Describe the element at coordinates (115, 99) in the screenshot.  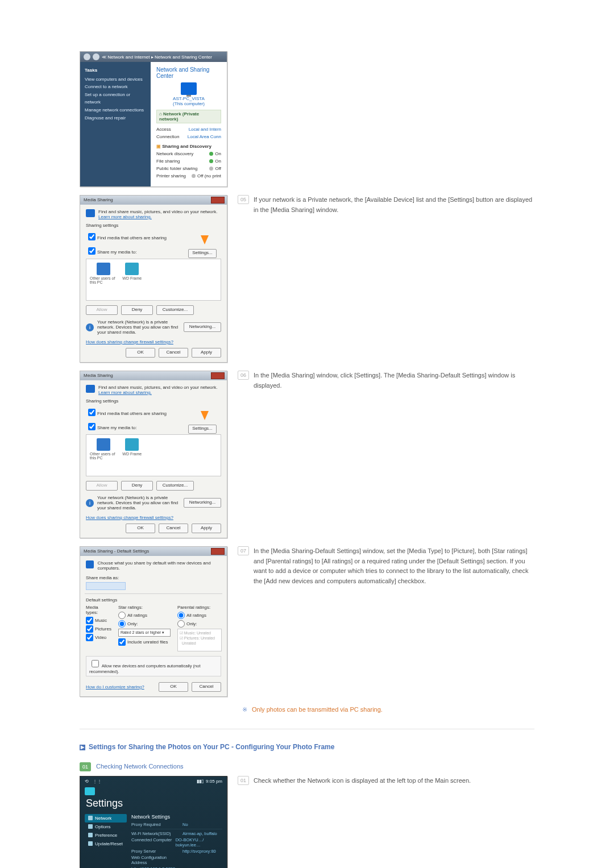
I see `task-link: Set up a connection or network` at that location.